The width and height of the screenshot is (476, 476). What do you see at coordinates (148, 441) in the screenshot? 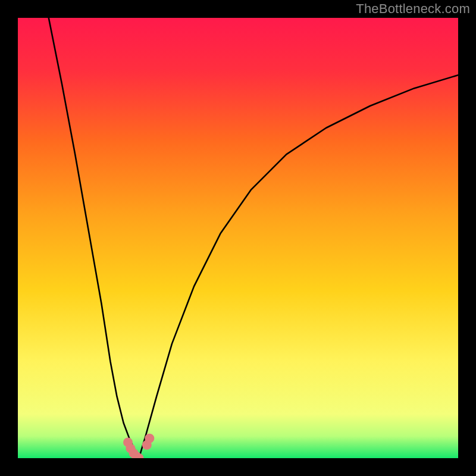
I see `trough-markers-right` at bounding box center [148, 441].